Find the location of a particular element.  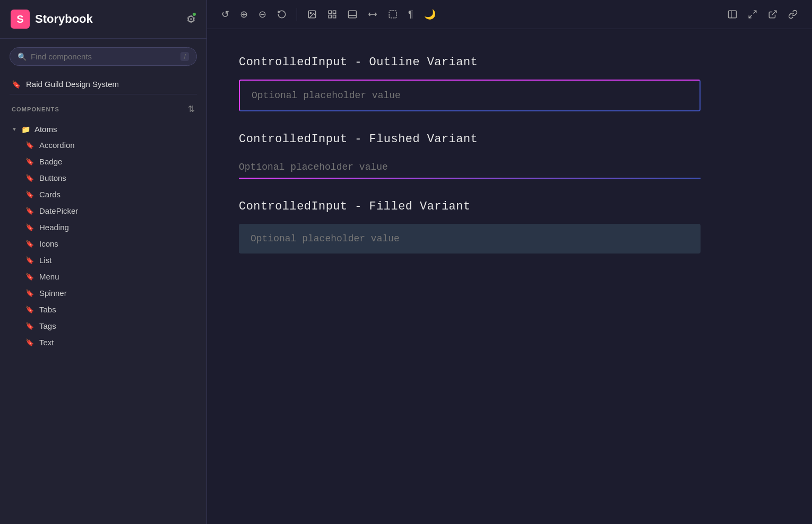

zoom-out-button: ⊖ is located at coordinates (262, 14).